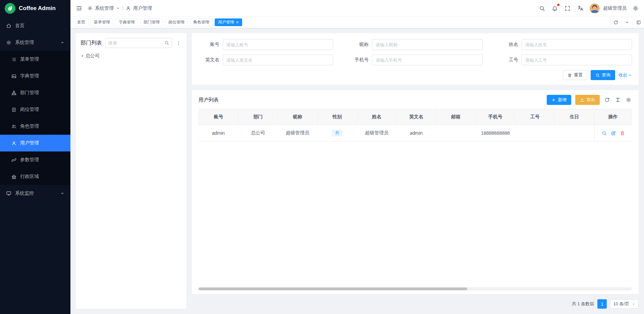 This screenshot has width=644, height=314. What do you see at coordinates (79, 8) in the screenshot?
I see `collapse-sidebar-button` at bounding box center [79, 8].